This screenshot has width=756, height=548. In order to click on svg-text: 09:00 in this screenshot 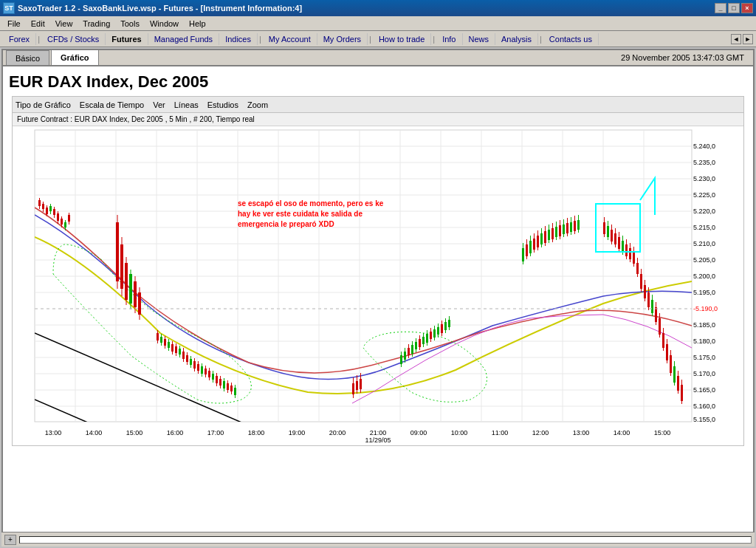, I will do `click(419, 433)`.